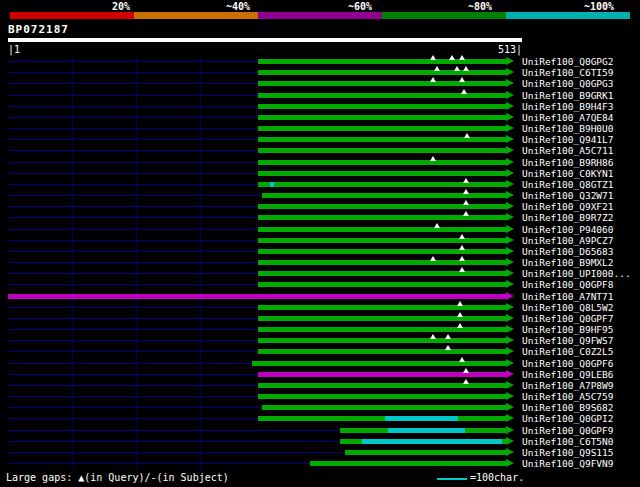 The width and height of the screenshot is (640, 487). I want to click on alignment-row: UniRef100_A7P8W9, so click(320, 386).